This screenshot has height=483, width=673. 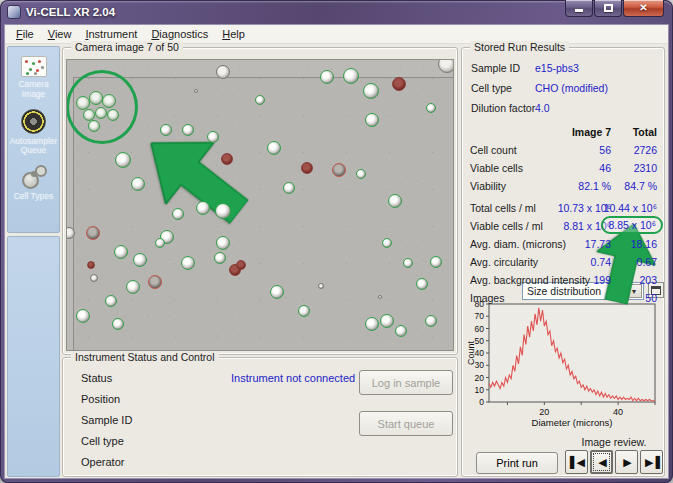 What do you see at coordinates (34, 197) in the screenshot?
I see `sidebar-item-label: Cell Types` at bounding box center [34, 197].